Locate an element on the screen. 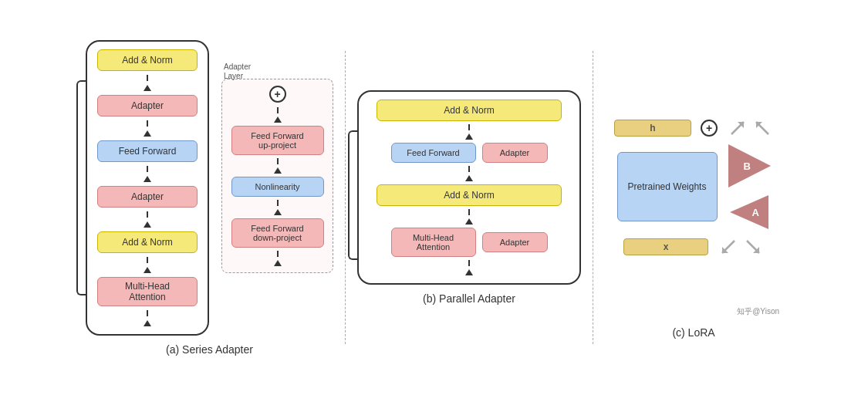 The width and height of the screenshot is (868, 395). arrow-lower-left-icon is located at coordinates (728, 247).